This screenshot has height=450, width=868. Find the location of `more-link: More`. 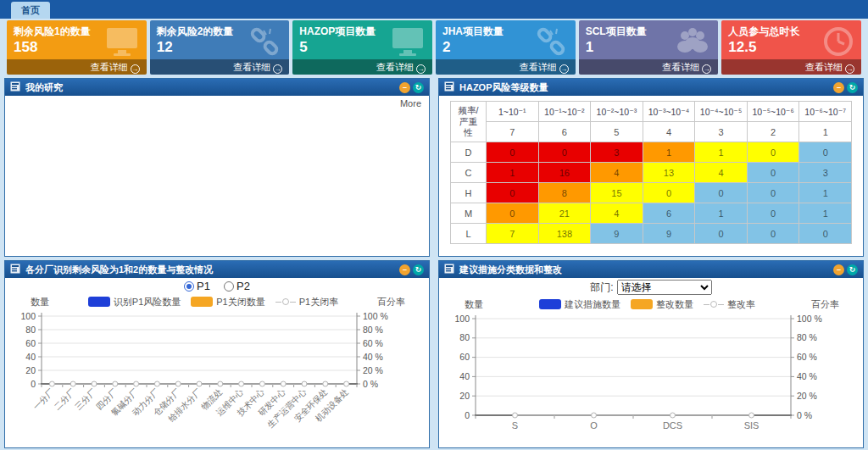

more-link: More is located at coordinates (410, 103).